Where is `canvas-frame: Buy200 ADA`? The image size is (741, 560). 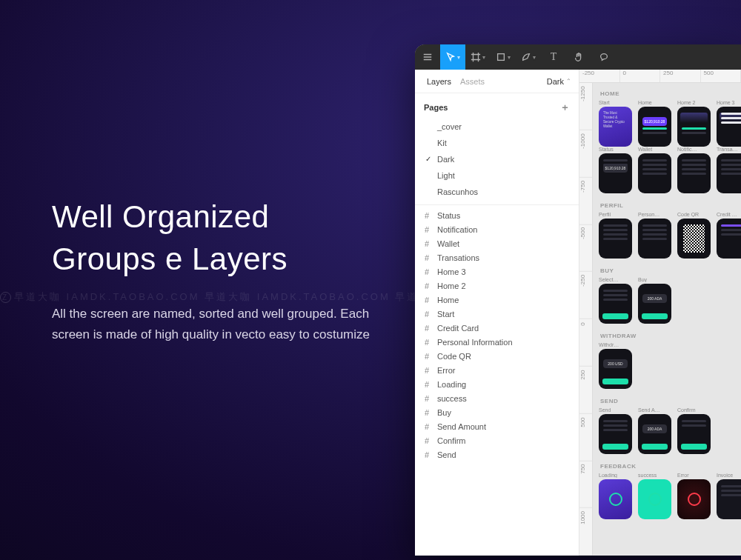 canvas-frame: Buy200 ADA is located at coordinates (655, 301).